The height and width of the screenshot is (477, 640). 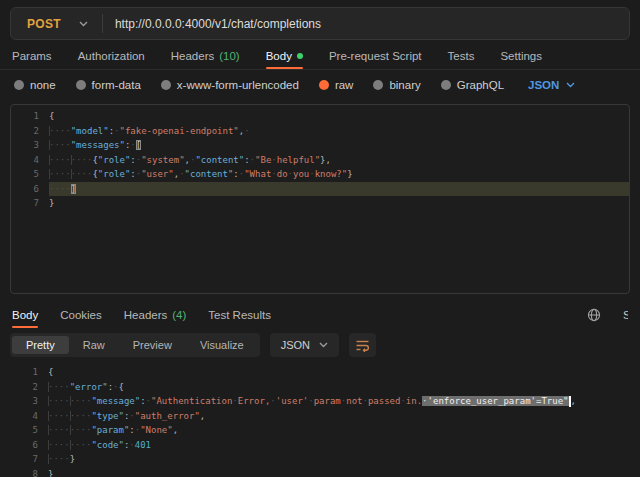 What do you see at coordinates (320, 132) in the screenshot?
I see `code-line: 2····"model":·"fake-openai-endpoint",·` at bounding box center [320, 132].